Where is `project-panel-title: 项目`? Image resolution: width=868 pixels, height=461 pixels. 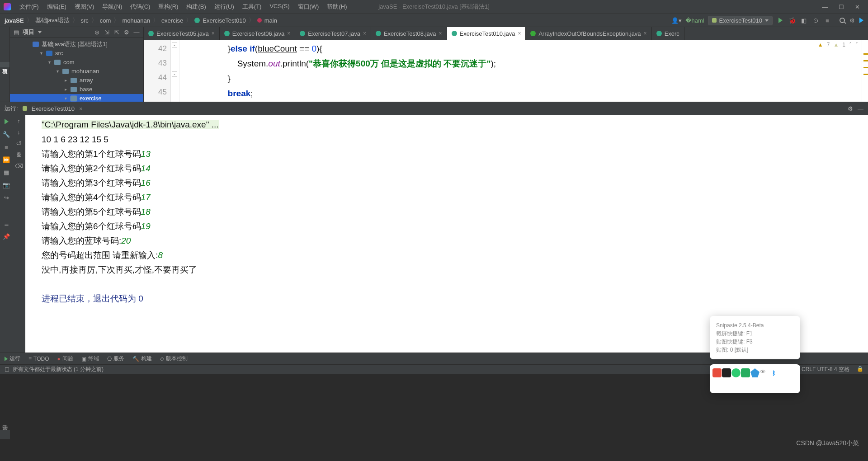
project-panel-title: 项目 is located at coordinates (28, 32).